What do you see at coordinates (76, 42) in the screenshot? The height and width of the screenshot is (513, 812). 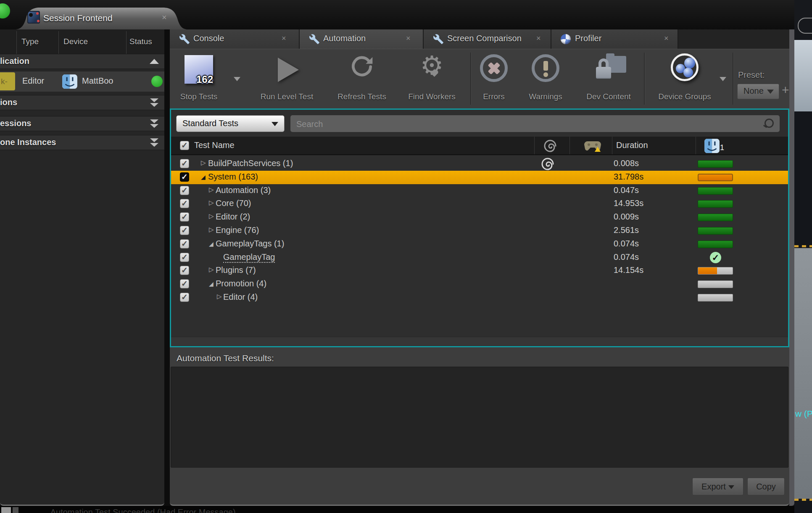 I see `column-header-device: Device` at bounding box center [76, 42].